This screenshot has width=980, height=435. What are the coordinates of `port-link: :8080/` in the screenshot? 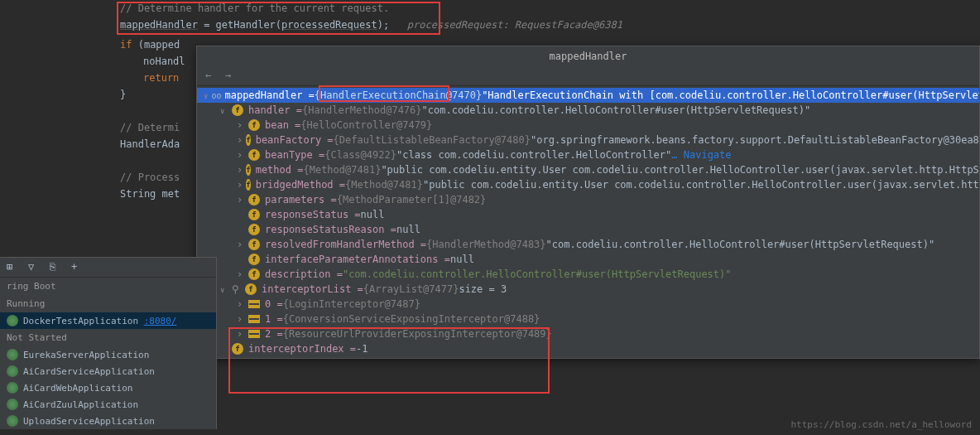 It's located at (161, 321).